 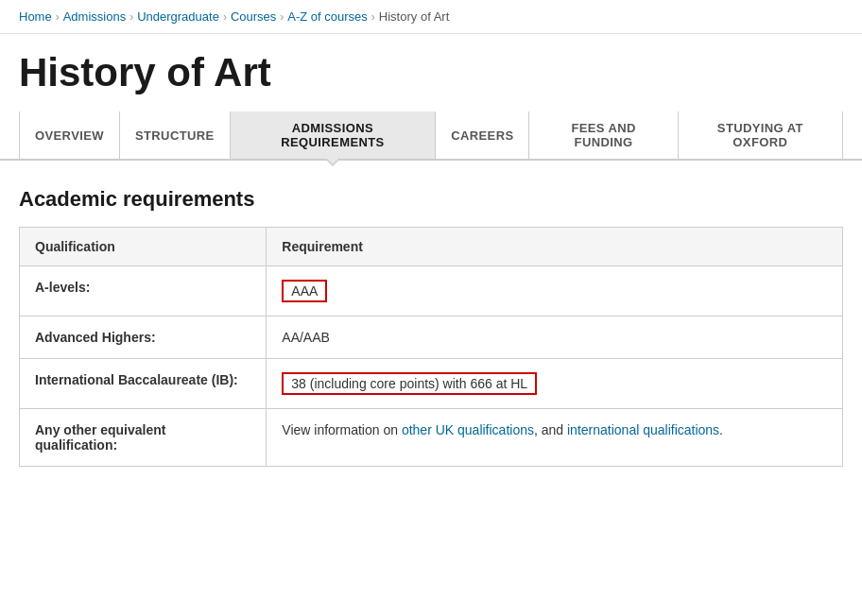 What do you see at coordinates (555, 248) in the screenshot?
I see `col-header-requirement: Requirement` at bounding box center [555, 248].